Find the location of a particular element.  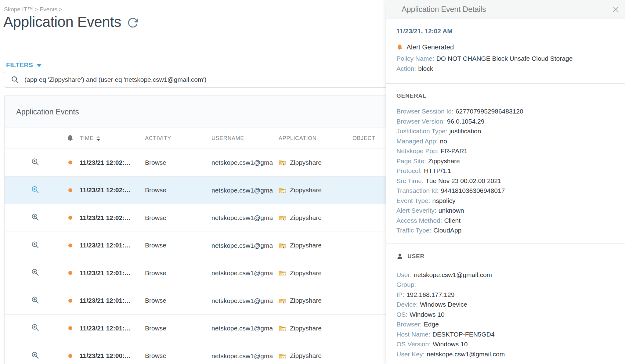

detail-field: Netskope Pop:FR-PAR1 is located at coordinates (505, 151).